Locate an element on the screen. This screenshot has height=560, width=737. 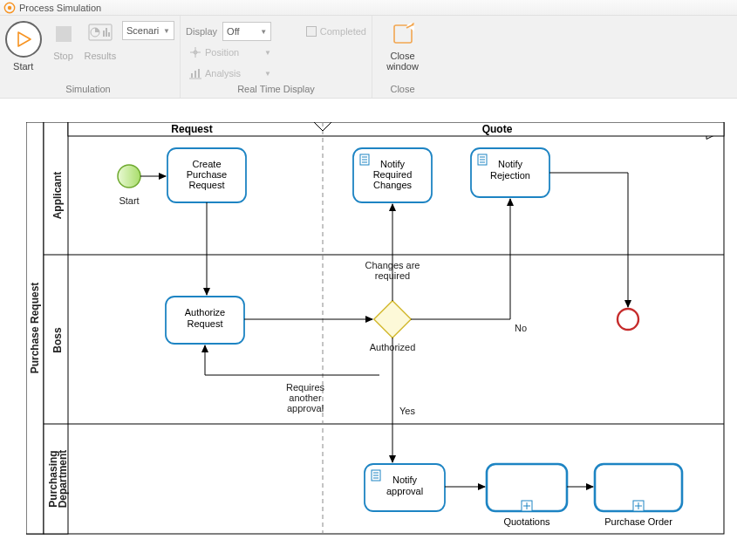
group-rtd: Display Off ▼ Completed Position ▼ is located at coordinates (276, 57).